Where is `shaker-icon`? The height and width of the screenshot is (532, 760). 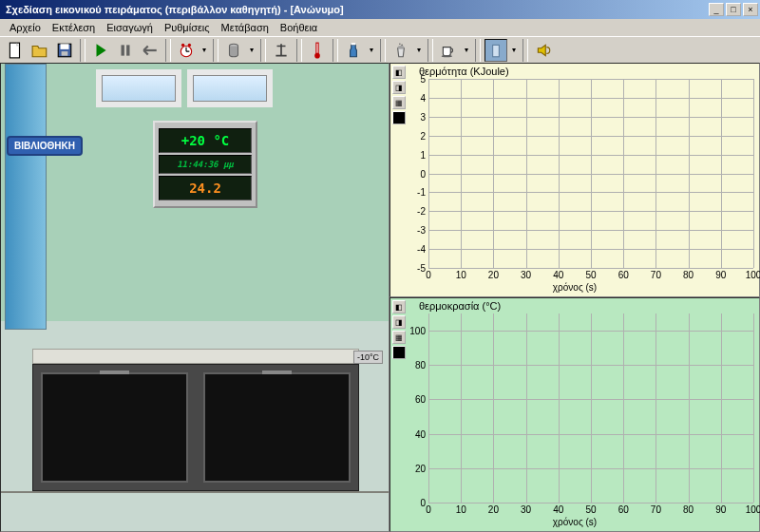
shaker-icon is located at coordinates (401, 50).